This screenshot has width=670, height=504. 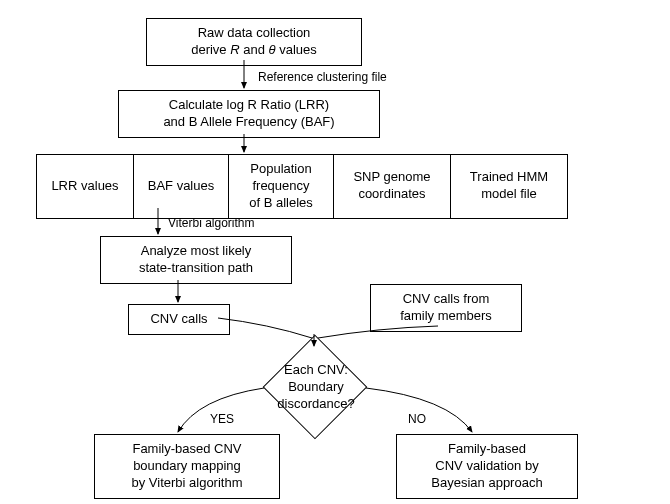 I want to click on cell-population: Populationfrequencyof B alleles, so click(x=282, y=186).